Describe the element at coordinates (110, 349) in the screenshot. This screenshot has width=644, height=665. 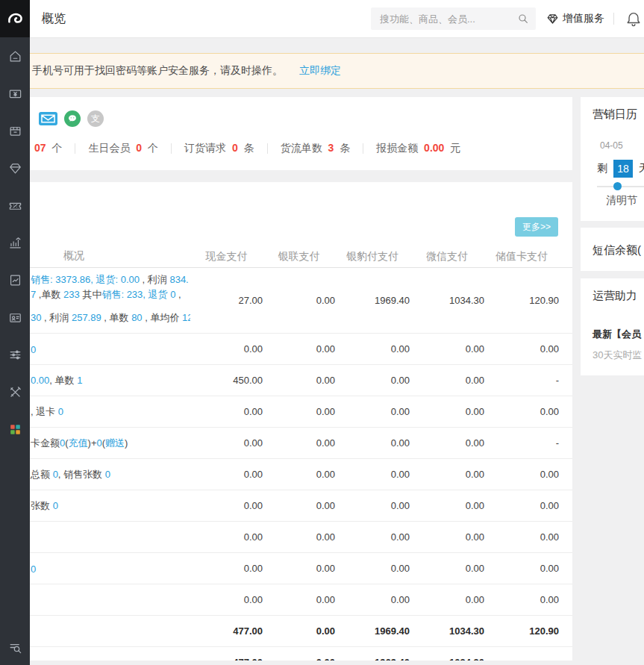
I see `row-label: 0` at that location.